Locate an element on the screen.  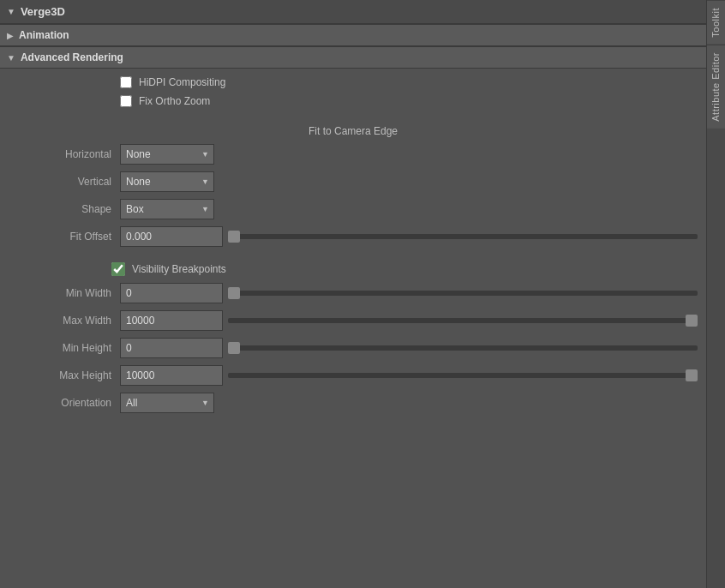
animation-section-header: ▶ Animation is located at coordinates (353, 35).